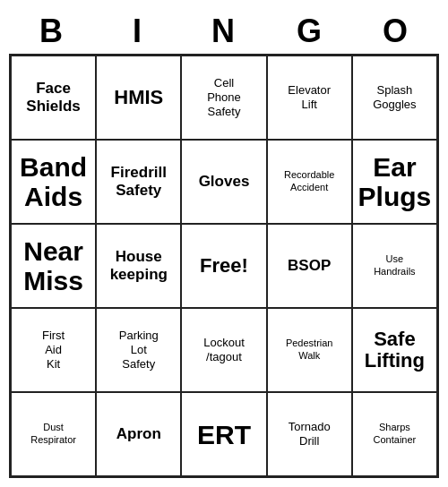 The width and height of the screenshot is (448, 487). What do you see at coordinates (310, 266) in the screenshot?
I see `bingo-cell-13: BSOP` at bounding box center [310, 266].